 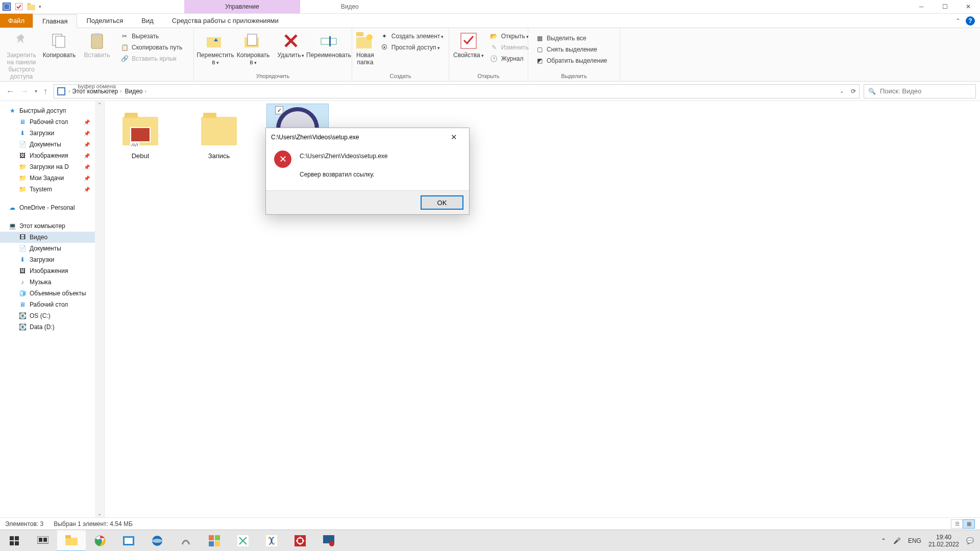 What do you see at coordinates (412, 36) in the screenshot?
I see `new-item-button: ✦Создать элемент` at bounding box center [412, 36].